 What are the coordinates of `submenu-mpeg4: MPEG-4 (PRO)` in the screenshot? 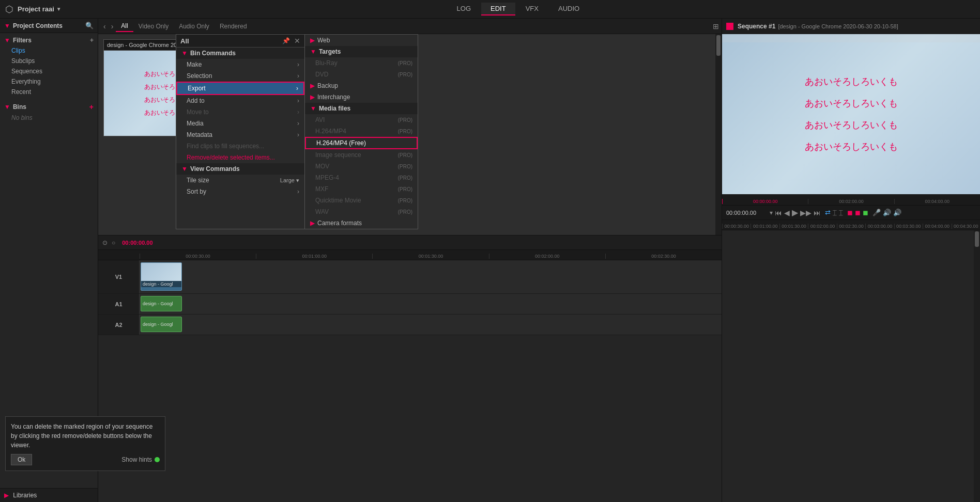 It's located at (361, 178).